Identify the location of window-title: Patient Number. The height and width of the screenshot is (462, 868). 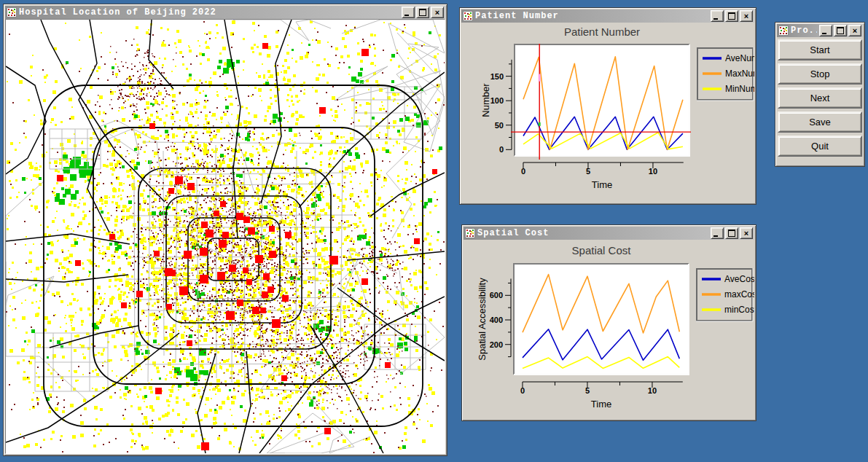
(592, 16).